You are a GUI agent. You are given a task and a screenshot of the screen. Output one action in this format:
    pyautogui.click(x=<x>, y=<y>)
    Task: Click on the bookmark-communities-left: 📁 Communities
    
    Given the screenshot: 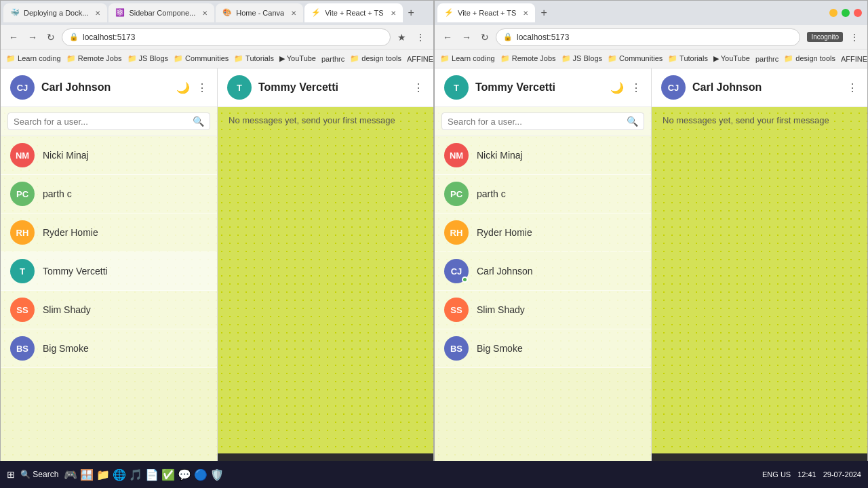 What is the action you would take?
    pyautogui.click(x=201, y=58)
    